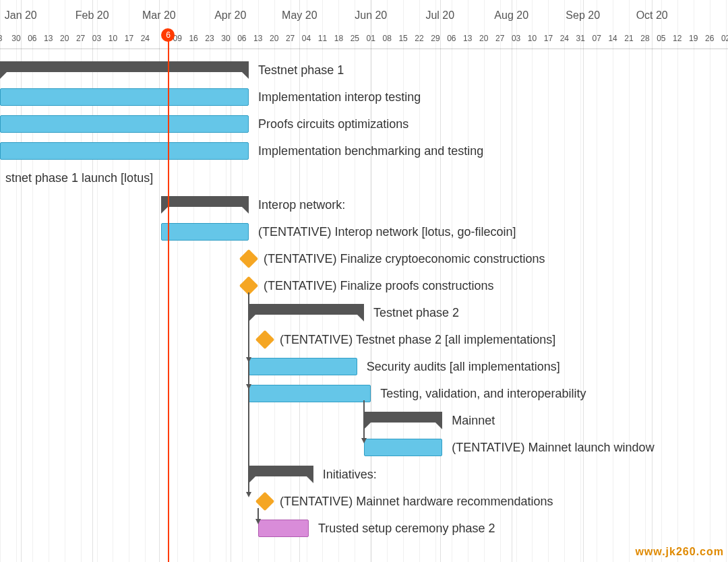 Image resolution: width=728 pixels, height=562 pixels. What do you see at coordinates (364, 49) in the screenshot?
I see `header-separator` at bounding box center [364, 49].